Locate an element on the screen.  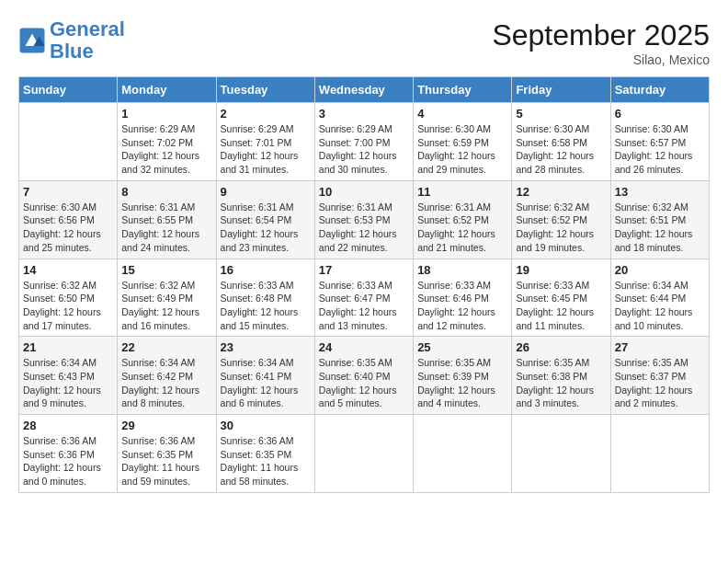
calendar-cell: 26Sunrise: 6:35 AMSunset: 6:38 PMDayligh… is located at coordinates (561, 375).